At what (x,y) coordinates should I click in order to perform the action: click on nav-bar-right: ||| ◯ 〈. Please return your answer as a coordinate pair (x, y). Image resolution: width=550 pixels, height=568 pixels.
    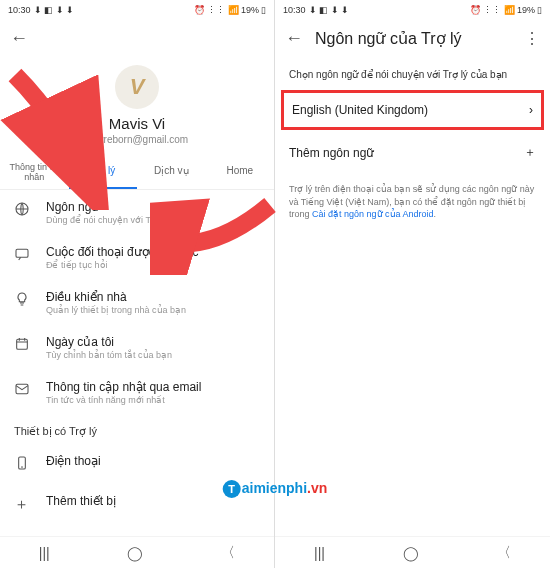
    Looking at the image, I should click on (412, 552).